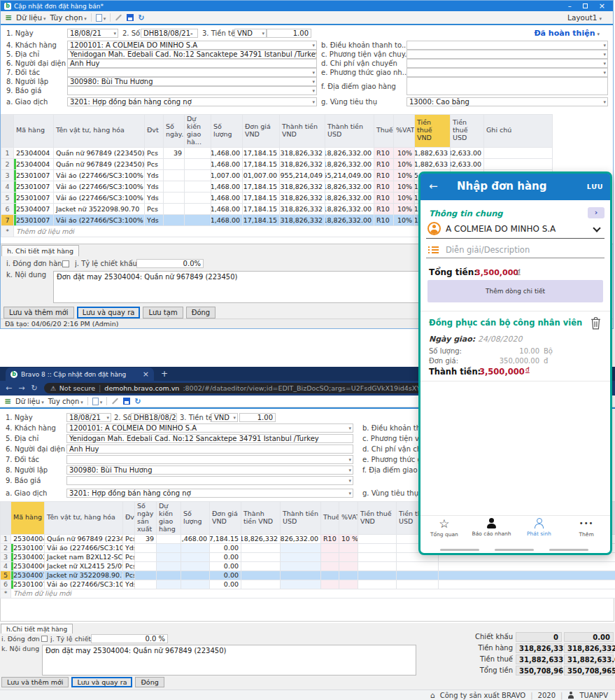  I want to click on add-row: Thêm dữ liệu mới, so click(308, 594).